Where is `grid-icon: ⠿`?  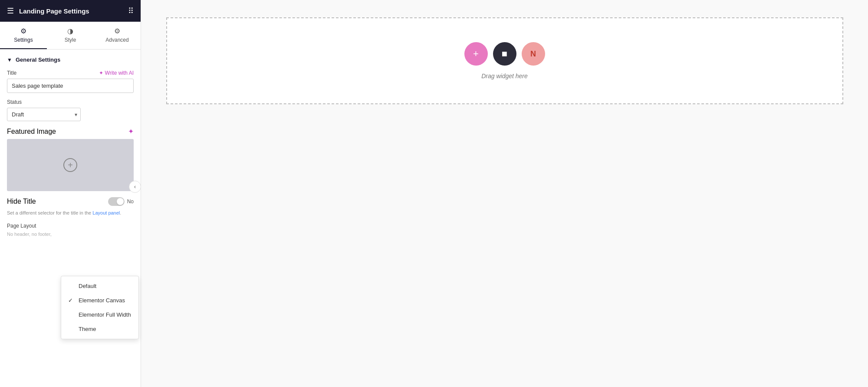 grid-icon: ⠿ is located at coordinates (131, 11).